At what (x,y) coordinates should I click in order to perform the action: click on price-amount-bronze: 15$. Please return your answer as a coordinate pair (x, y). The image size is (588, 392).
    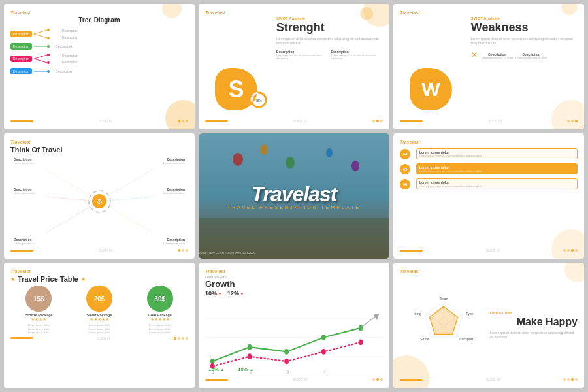
    Looking at the image, I should click on (39, 299).